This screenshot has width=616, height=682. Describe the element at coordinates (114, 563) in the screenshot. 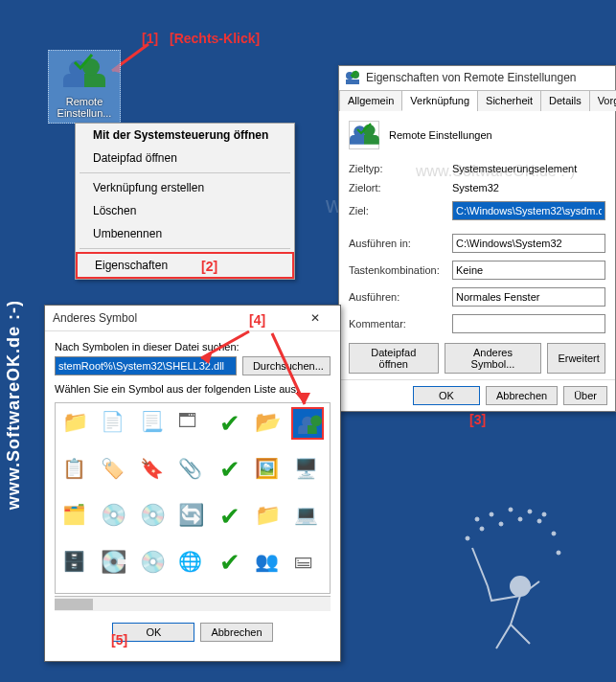

I see `disc-dark-icon: 💽` at that location.